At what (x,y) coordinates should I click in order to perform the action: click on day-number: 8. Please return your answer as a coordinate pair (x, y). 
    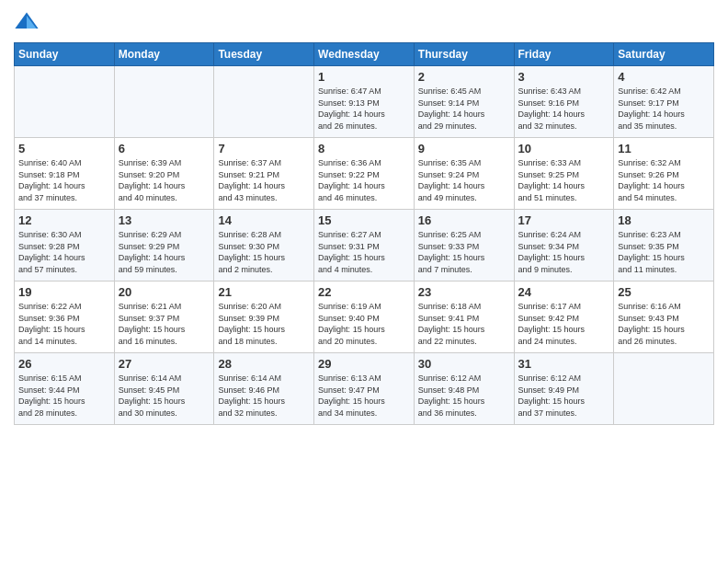
    Looking at the image, I should click on (364, 149).